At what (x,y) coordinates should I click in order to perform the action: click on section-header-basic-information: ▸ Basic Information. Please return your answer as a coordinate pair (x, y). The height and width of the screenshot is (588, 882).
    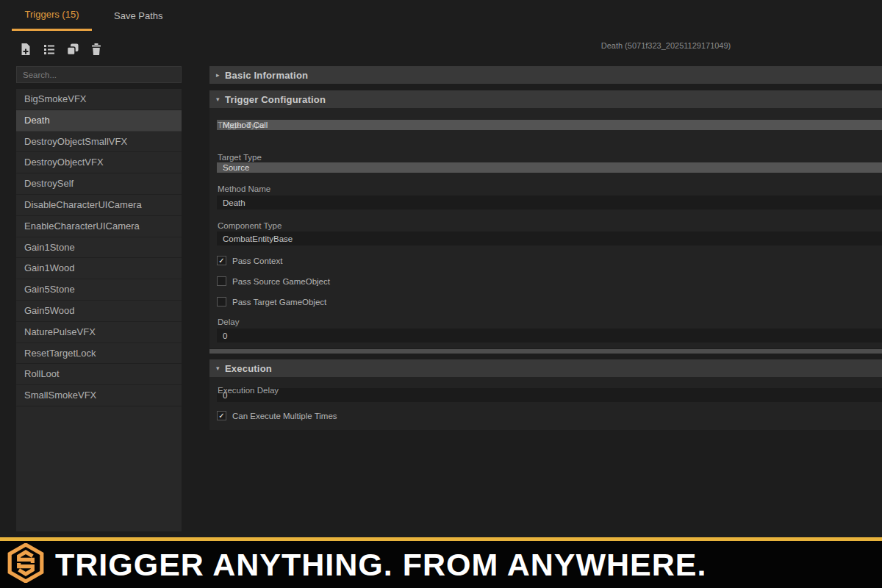
    Looking at the image, I should click on (545, 75).